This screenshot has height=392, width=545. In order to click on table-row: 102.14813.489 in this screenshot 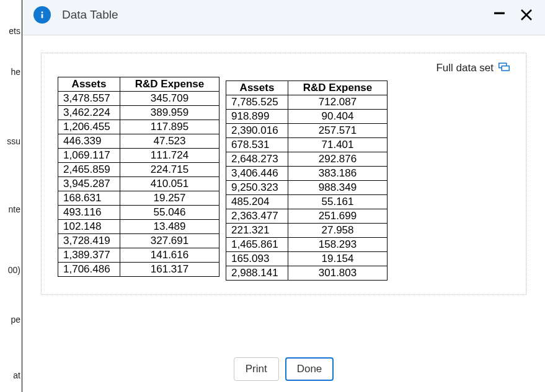, I will do `click(139, 227)`.